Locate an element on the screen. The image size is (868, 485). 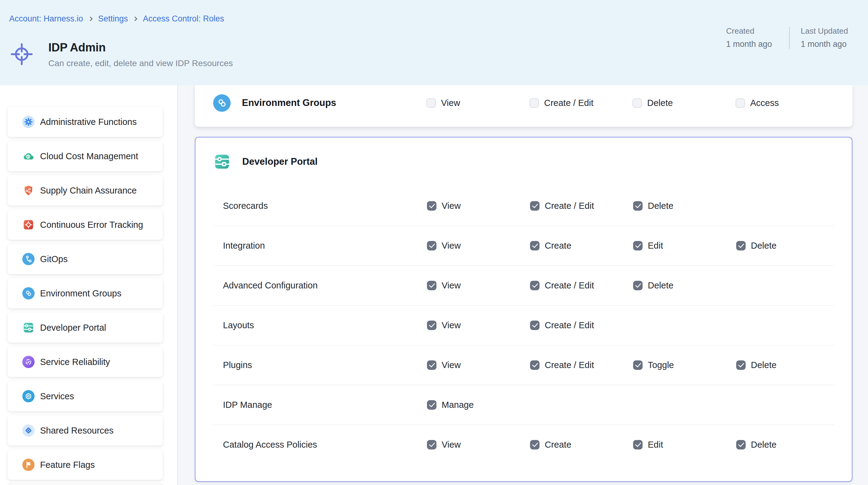
breadcrumb-link-settings: Settings is located at coordinates (113, 19).